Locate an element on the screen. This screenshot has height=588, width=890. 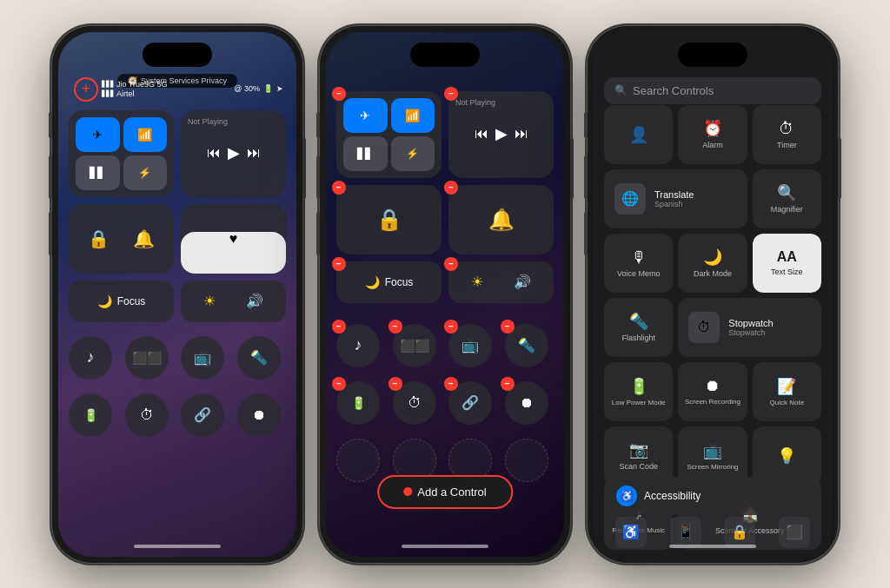
not-playing-label-edit: Not Playing is located at coordinates (501, 102).